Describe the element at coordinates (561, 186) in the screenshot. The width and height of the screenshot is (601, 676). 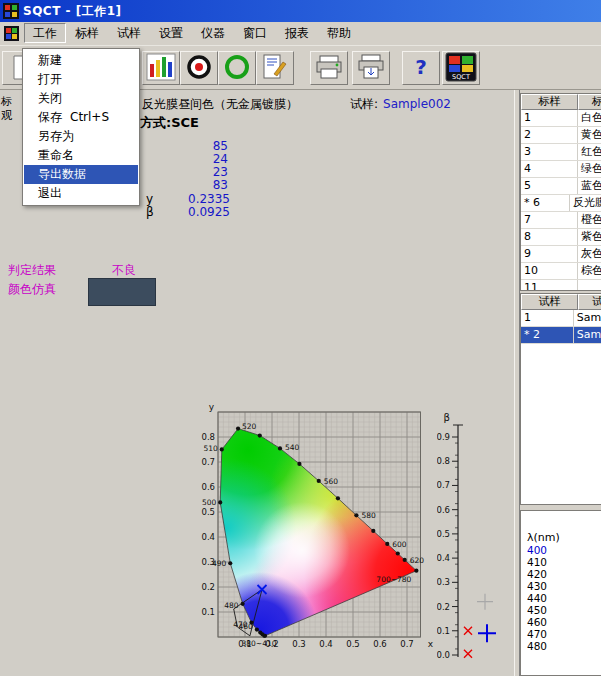
I see `standard-row-5: 5蓝色` at that location.